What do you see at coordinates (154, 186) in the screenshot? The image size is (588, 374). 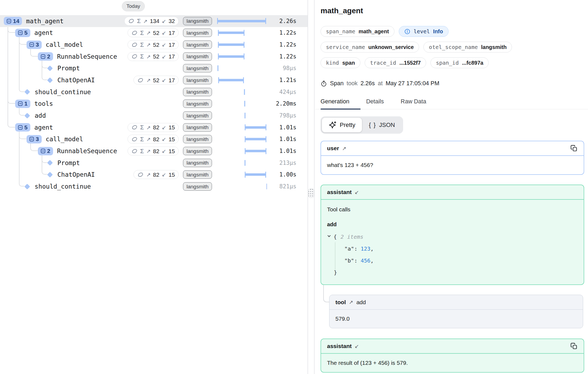 I see `trace-row-should_continue: should_continuelangsmith821µs` at bounding box center [154, 186].